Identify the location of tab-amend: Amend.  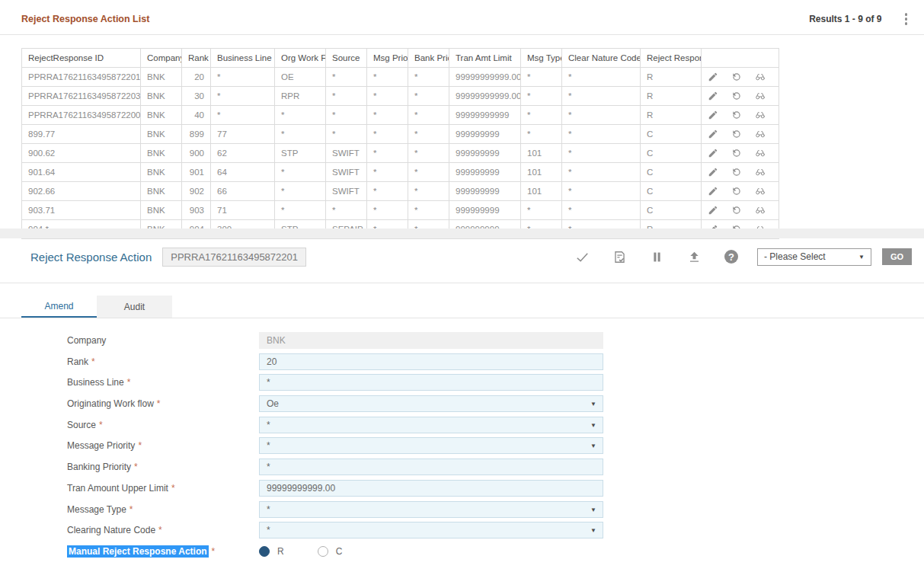
(59, 307).